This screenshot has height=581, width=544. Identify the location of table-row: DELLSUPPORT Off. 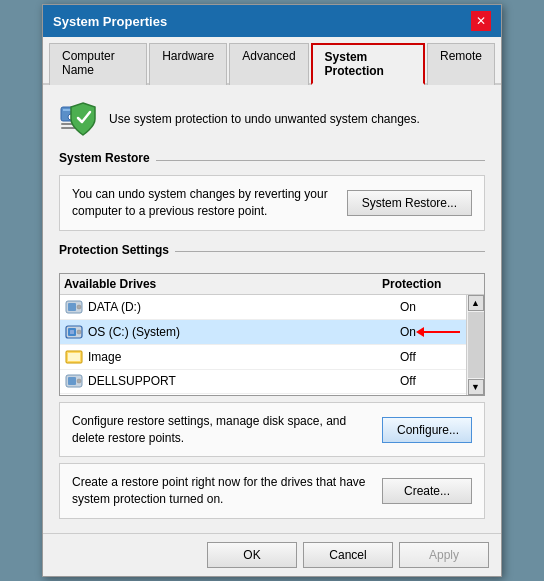
(272, 382).